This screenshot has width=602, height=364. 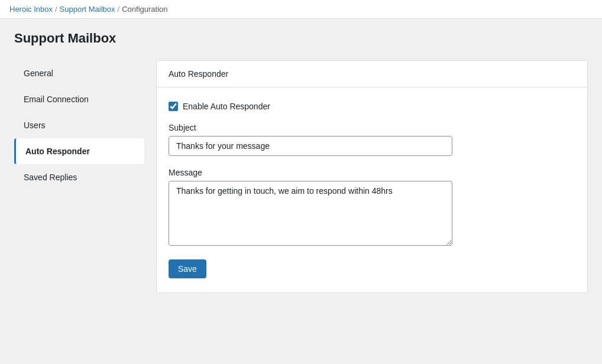 I want to click on subject-label: Subject, so click(x=372, y=128).